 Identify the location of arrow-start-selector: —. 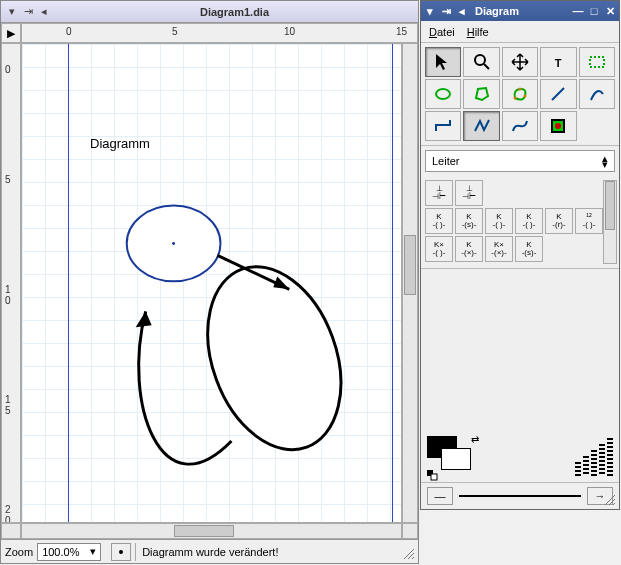
(440, 496).